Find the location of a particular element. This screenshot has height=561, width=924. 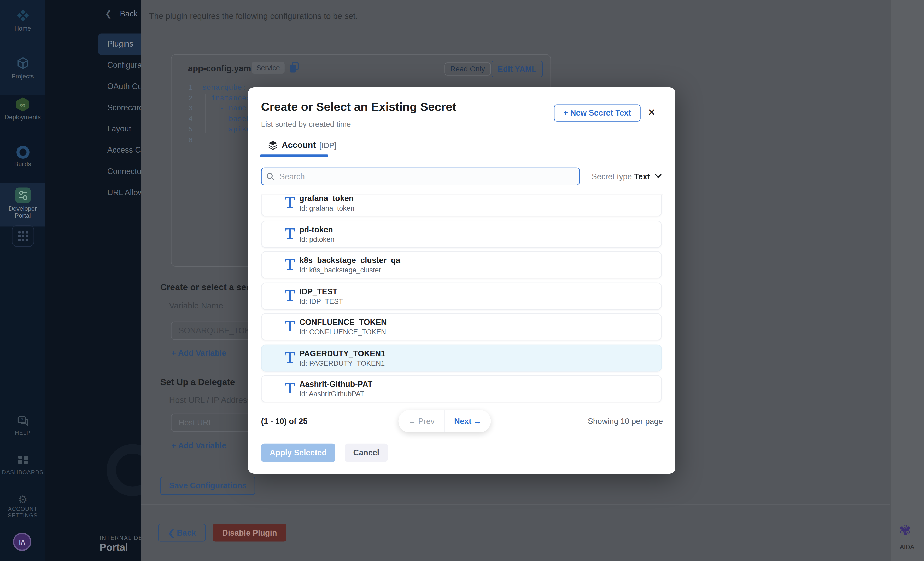

sidenav-items: Plugins Configurations OAuth Configurati… is located at coordinates (120, 119).